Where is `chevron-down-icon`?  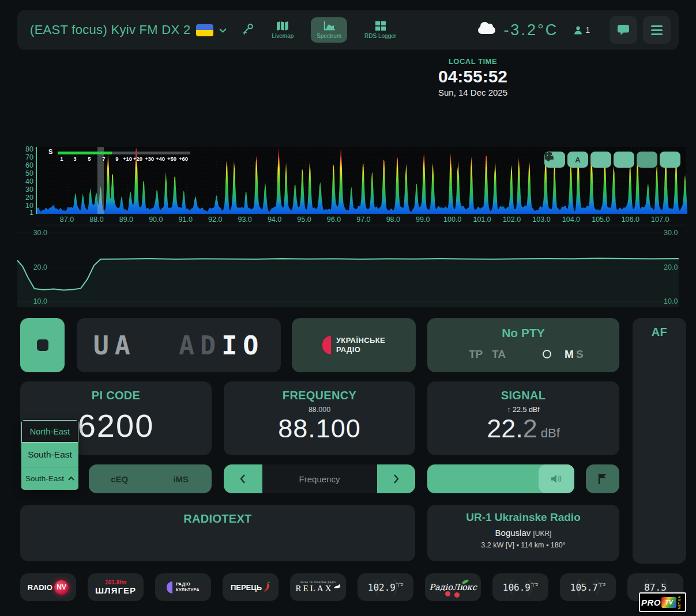
chevron-down-icon is located at coordinates (223, 30).